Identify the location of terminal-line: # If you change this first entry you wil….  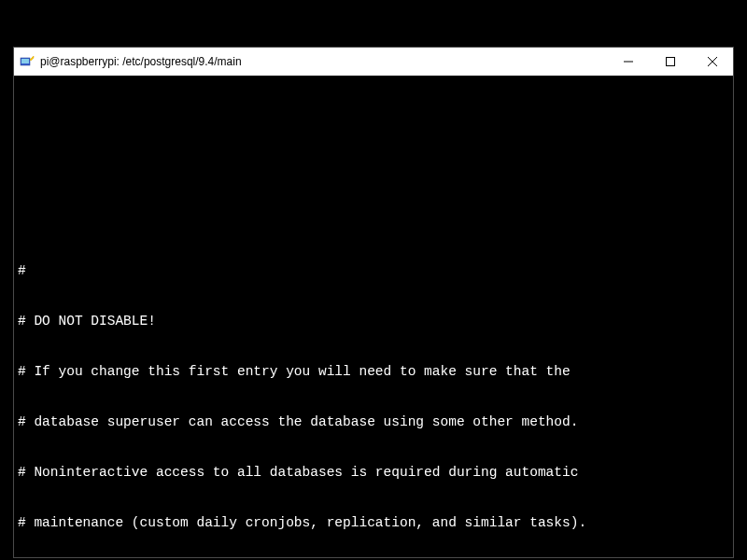
(374, 371).